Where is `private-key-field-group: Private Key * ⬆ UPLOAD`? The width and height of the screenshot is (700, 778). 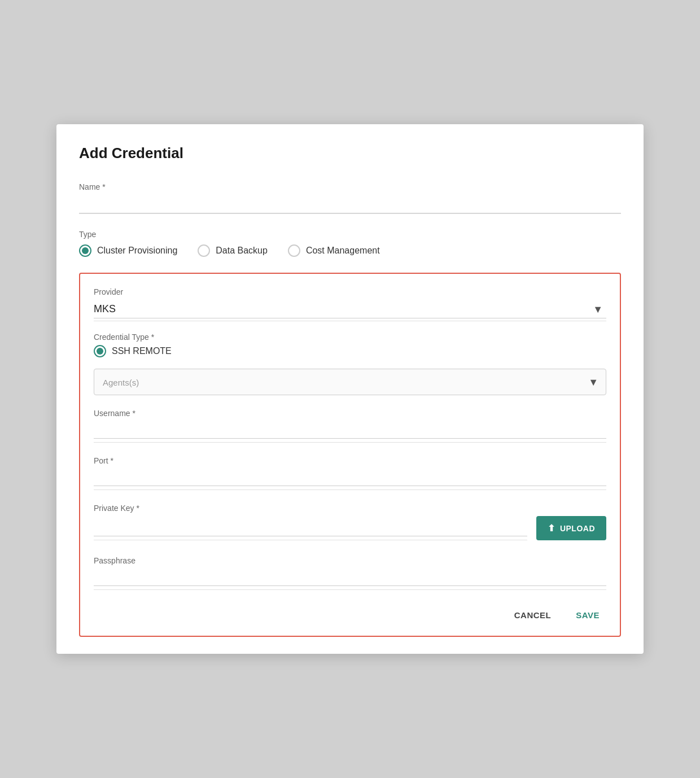
private-key-field-group: Private Key * ⬆ UPLOAD is located at coordinates (350, 522).